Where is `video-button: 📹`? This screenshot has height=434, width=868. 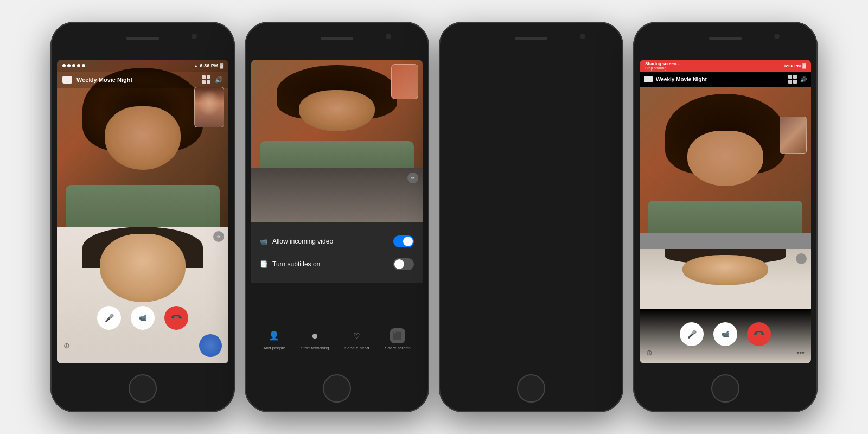
video-button: 📹 is located at coordinates (143, 318).